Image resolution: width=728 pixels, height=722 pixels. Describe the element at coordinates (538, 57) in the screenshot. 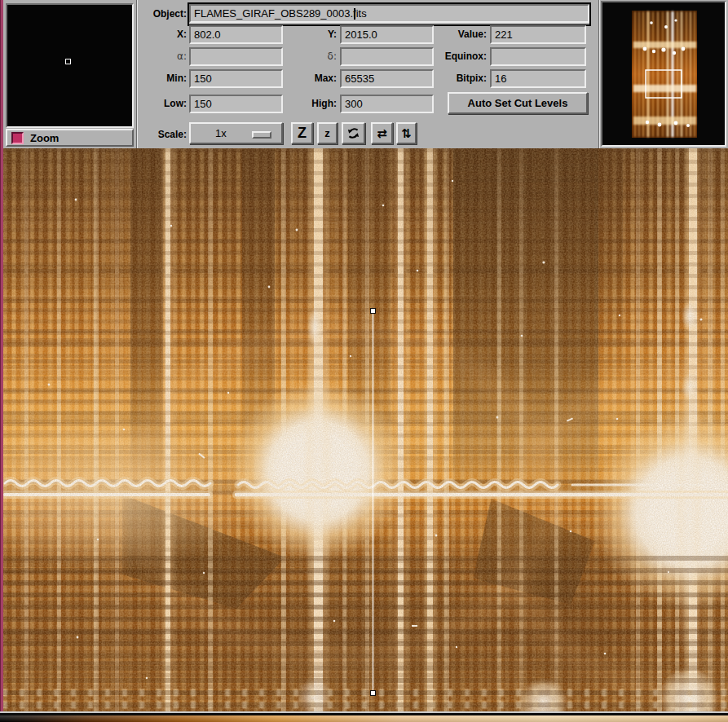

I see `equinox-field` at that location.